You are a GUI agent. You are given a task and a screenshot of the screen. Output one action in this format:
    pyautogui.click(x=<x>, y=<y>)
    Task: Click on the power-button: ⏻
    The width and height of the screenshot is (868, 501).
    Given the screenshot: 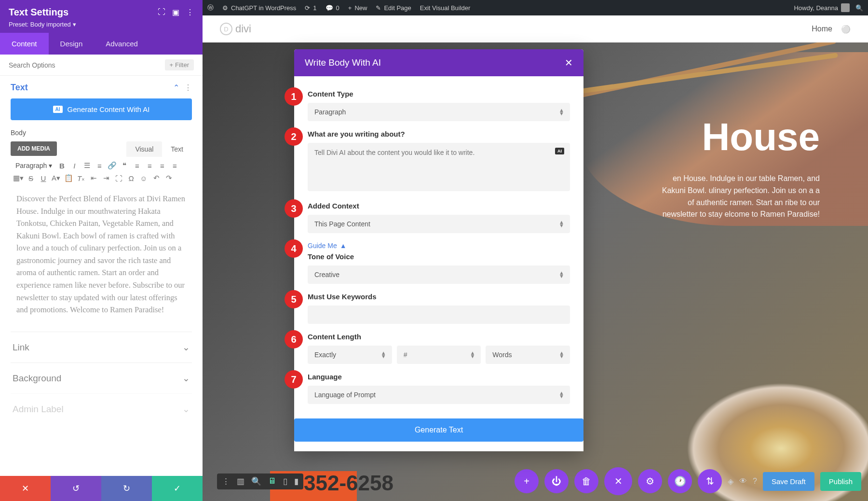 What is the action you would take?
    pyautogui.click(x=556, y=481)
    